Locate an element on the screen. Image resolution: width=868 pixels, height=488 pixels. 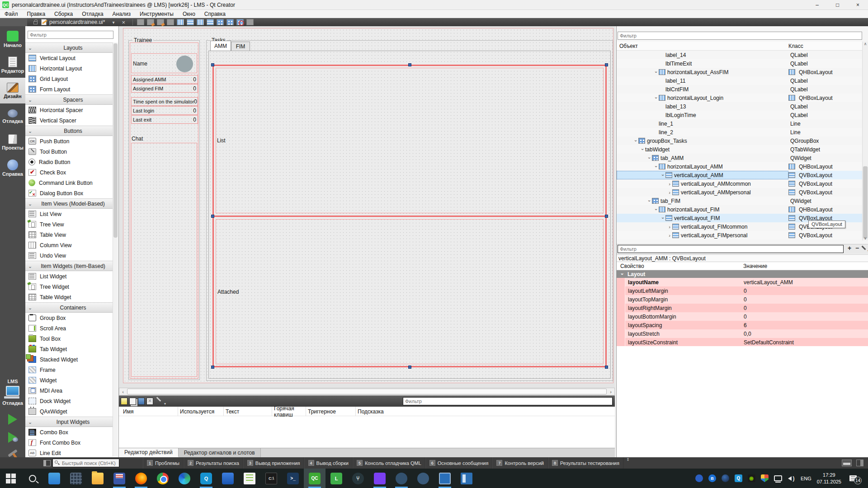
widget-box-row: List Widget is located at coordinates (69, 277).